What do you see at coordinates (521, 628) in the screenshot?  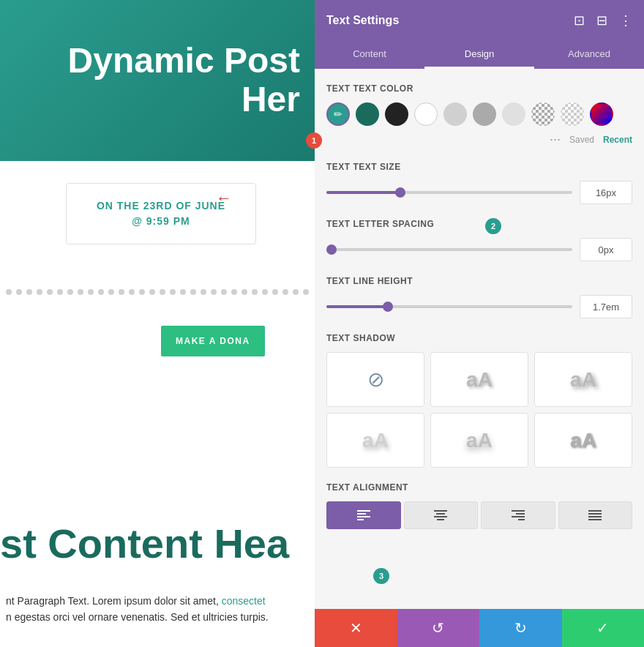 I see `redo-button: ↻` at bounding box center [521, 628].